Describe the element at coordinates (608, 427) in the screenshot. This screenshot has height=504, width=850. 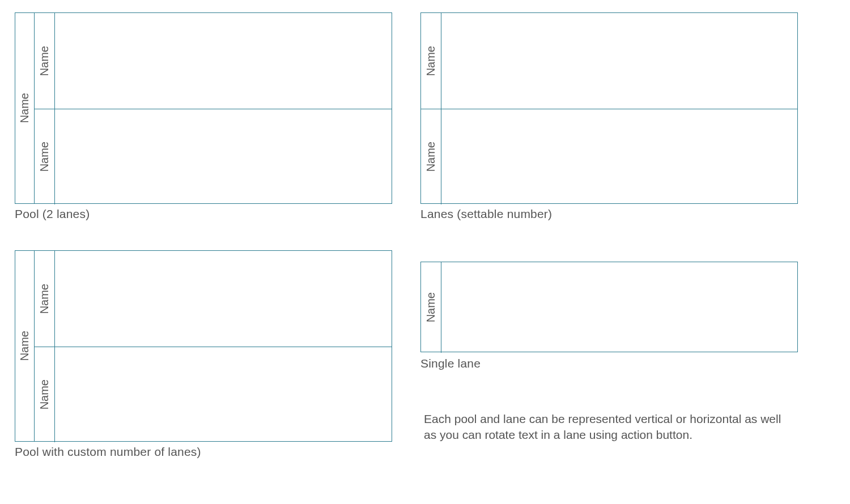
I see `note-text: Each pool and lane can be represented ve…` at that location.